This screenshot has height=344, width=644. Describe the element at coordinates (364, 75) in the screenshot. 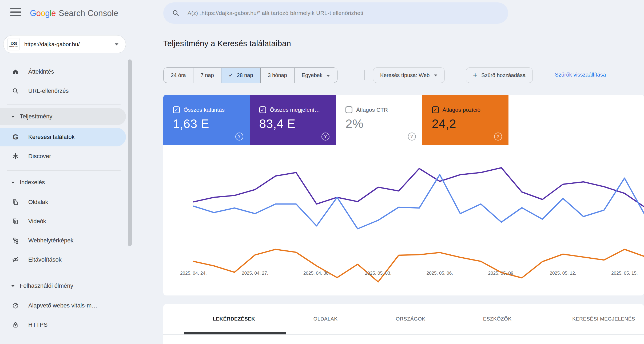

I see `filter-separator` at that location.